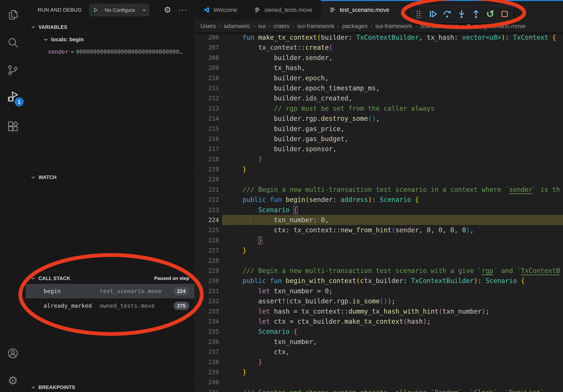  What do you see at coordinates (282, 26) in the screenshot?
I see `breadcrumb-item: crates` at bounding box center [282, 26].